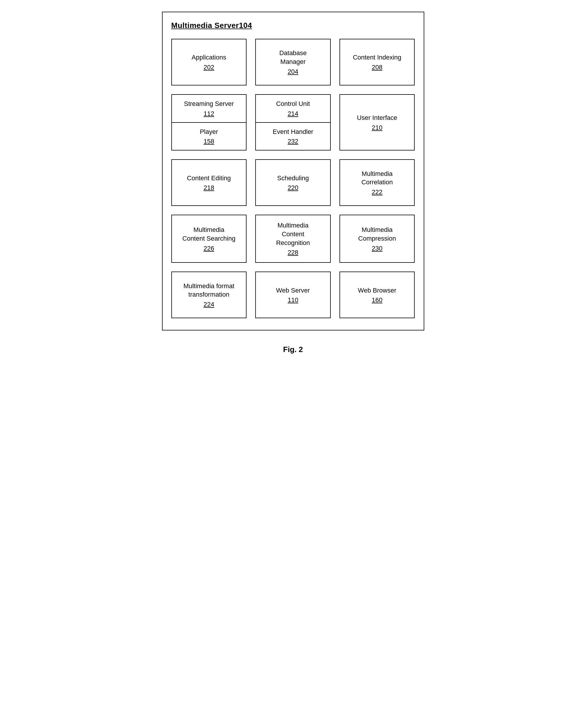 This screenshot has width=586, height=728. What do you see at coordinates (377, 118) in the screenshot?
I see `cell-user-interface-label: User Interface` at bounding box center [377, 118].